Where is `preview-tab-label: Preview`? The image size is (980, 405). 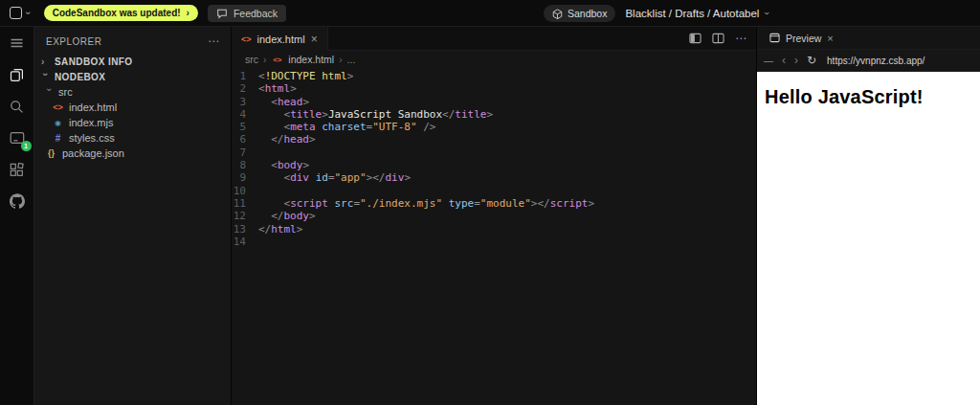
preview-tab-label: Preview is located at coordinates (804, 38).